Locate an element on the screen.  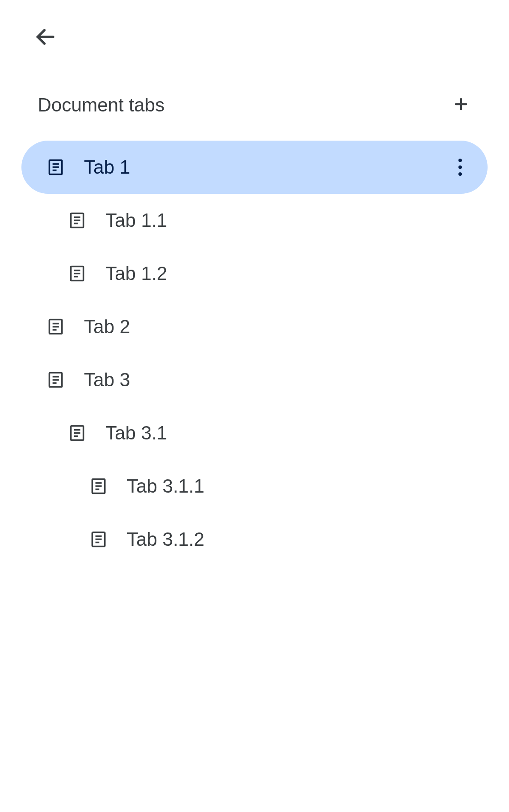
tab-label: Tab 3.1 is located at coordinates (288, 433).